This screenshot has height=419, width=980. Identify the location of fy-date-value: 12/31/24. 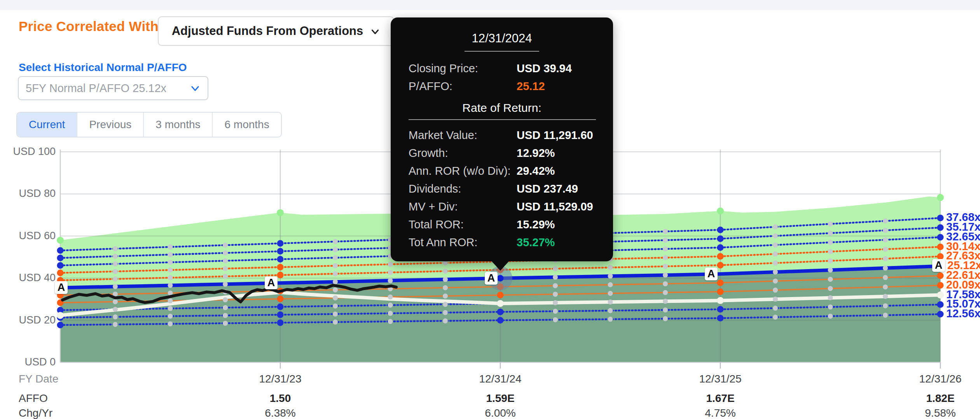
(501, 379).